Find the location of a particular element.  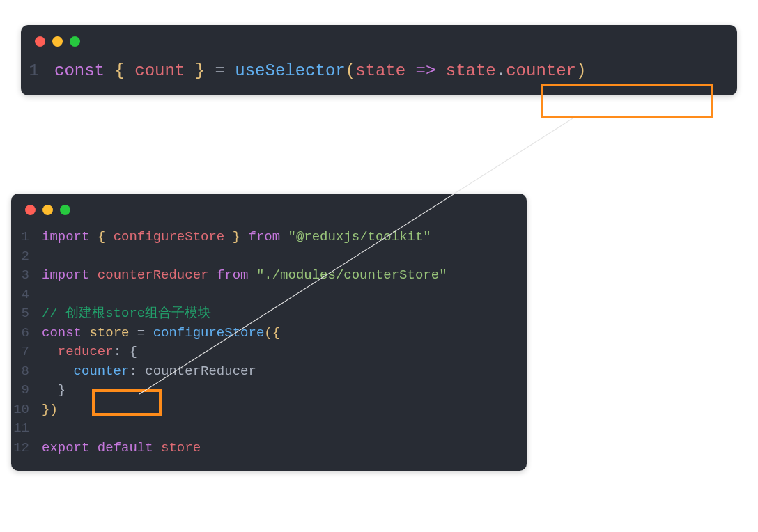

token-string: "@reduxjs/toolkit" is located at coordinates (359, 237).